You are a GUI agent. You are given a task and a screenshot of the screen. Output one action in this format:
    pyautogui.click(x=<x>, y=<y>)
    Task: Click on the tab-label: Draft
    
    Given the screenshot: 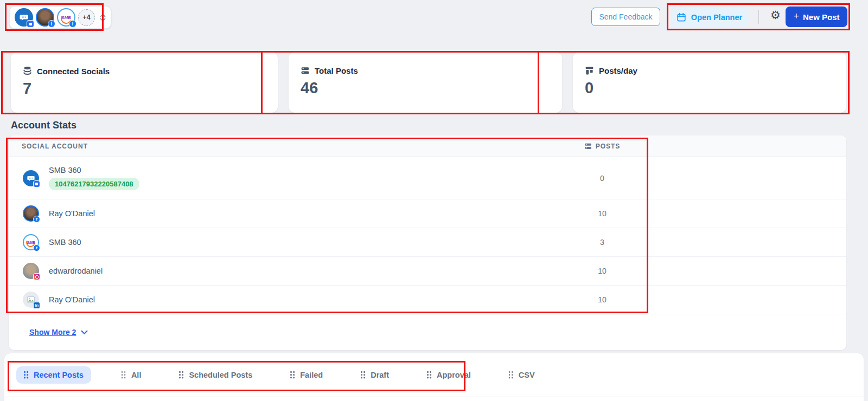 What is the action you would take?
    pyautogui.click(x=380, y=375)
    